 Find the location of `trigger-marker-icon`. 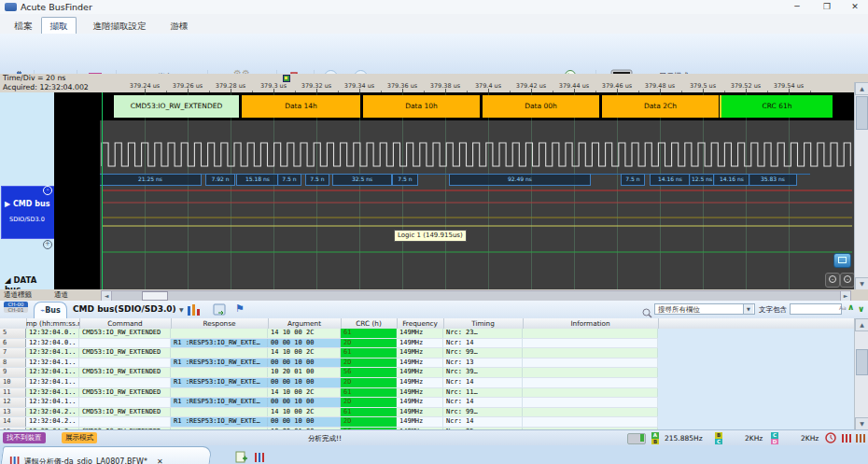

trigger-marker-icon is located at coordinates (287, 78).